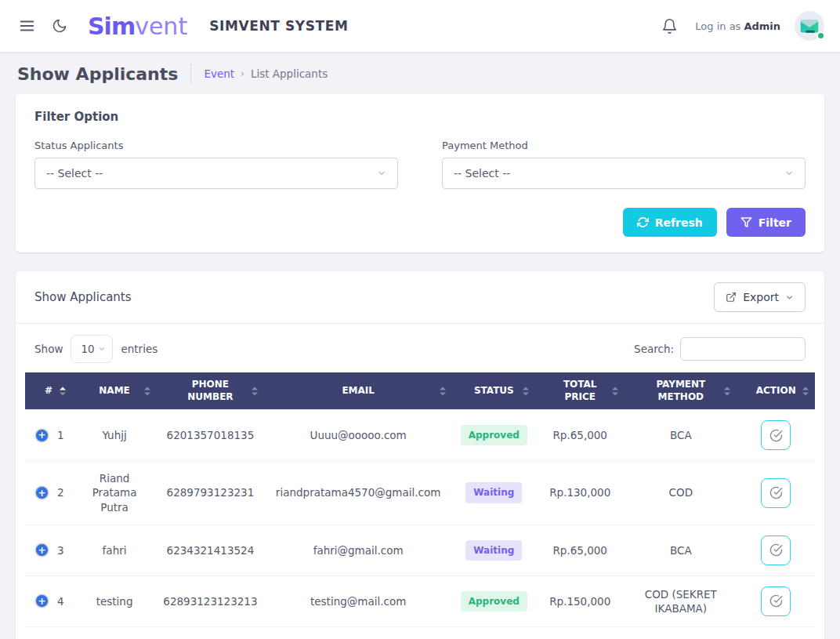 The width and height of the screenshot is (840, 639). Describe the element at coordinates (49, 391) in the screenshot. I see `col-header-num: #` at that location.